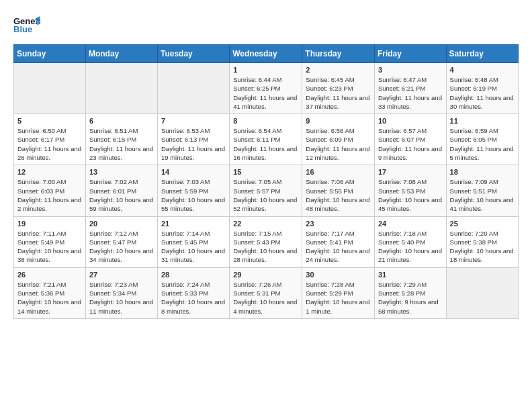 This screenshot has width=532, height=411. Describe the element at coordinates (193, 121) in the screenshot. I see `day-number: 7` at that location.